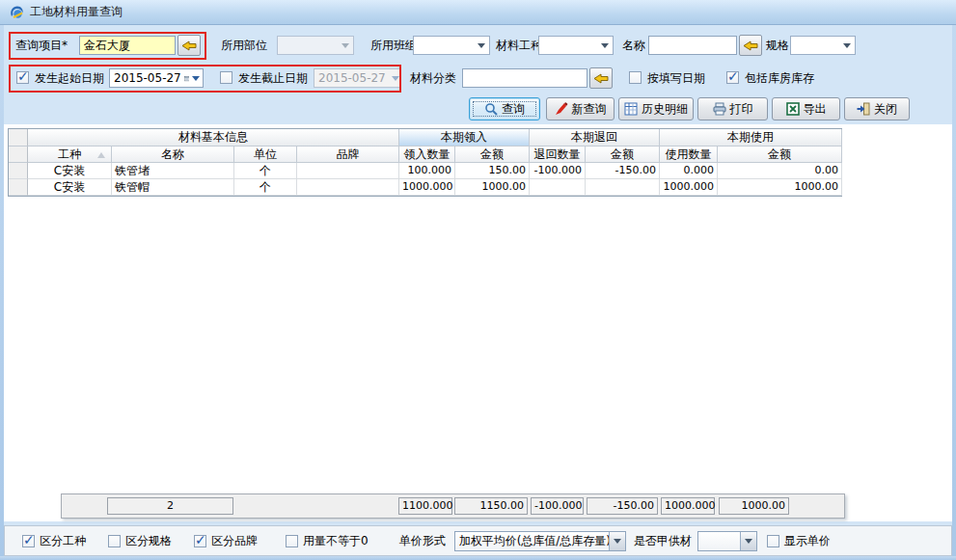 This screenshot has height=560, width=956. I want to click on table-list-icon, so click(631, 109).